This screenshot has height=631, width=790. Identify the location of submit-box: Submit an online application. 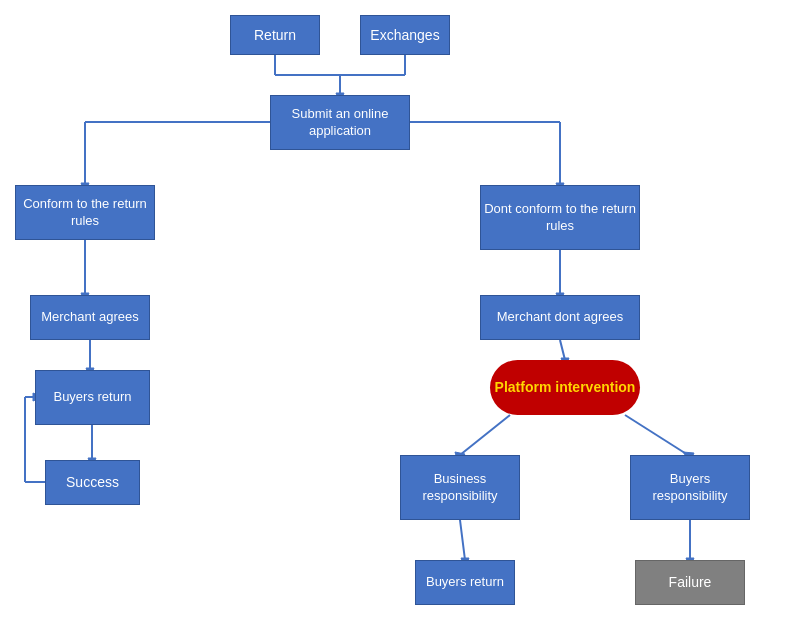
(340, 122).